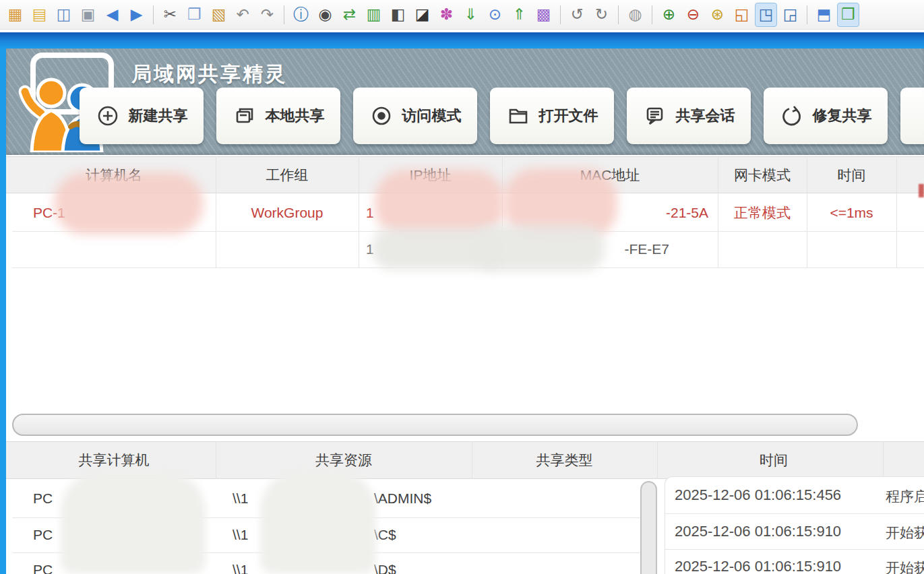  What do you see at coordinates (717, 15) in the screenshot?
I see `zoom-custom-icon: ⊛` at bounding box center [717, 15].